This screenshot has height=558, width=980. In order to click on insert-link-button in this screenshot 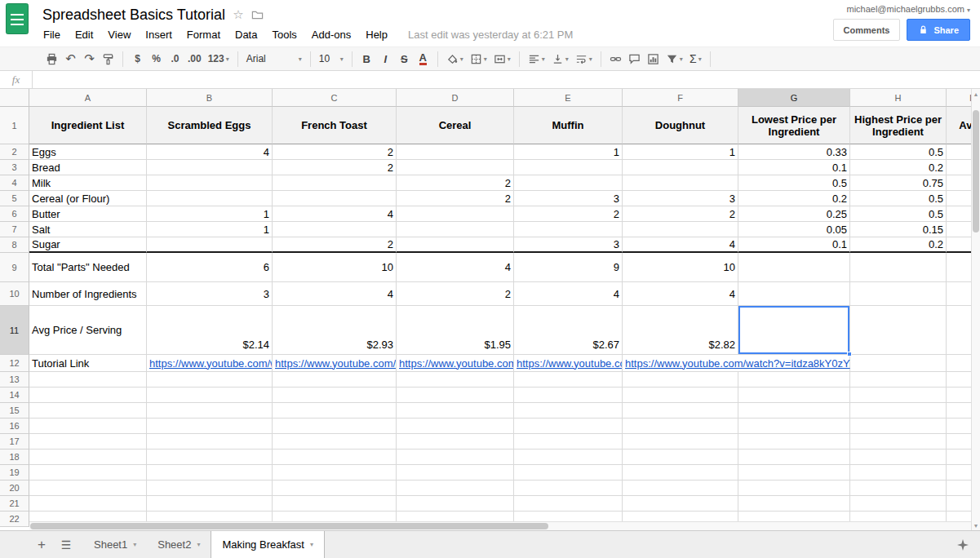, I will do `click(615, 59)`.